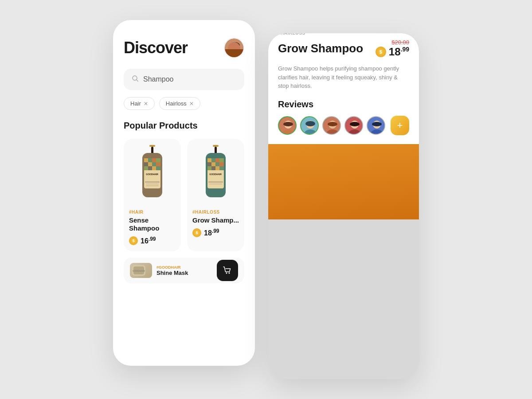 This screenshot has width=532, height=399. Describe the element at coordinates (215, 231) in the screenshot. I see `price-cents-2: .99` at that location.